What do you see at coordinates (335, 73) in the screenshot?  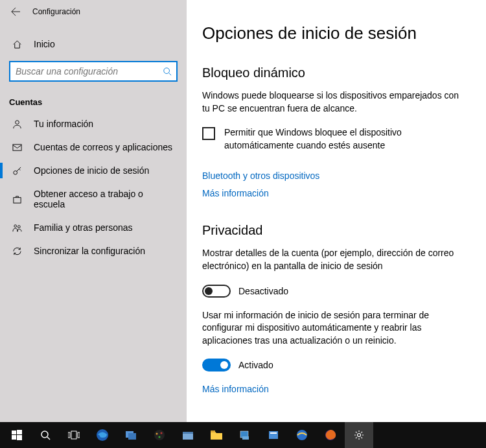 I see `dynamic-lock-heading: Bloqueo dinámico` at bounding box center [335, 73].